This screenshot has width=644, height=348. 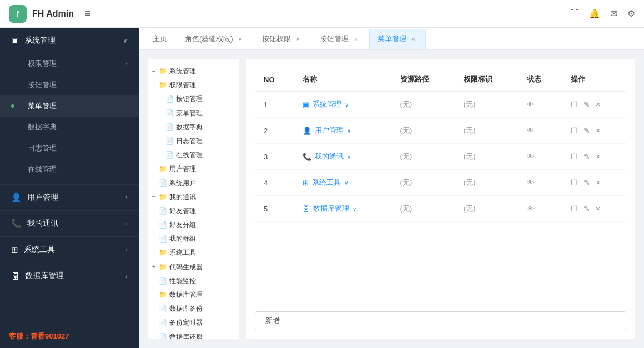 I want to click on cell-name-2: 👤 用户管理 ∨, so click(x=343, y=131).